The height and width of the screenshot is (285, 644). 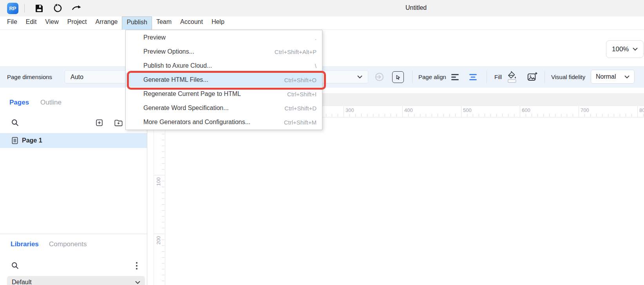 What do you see at coordinates (532, 77) in the screenshot?
I see `add-image-icon` at bounding box center [532, 77].